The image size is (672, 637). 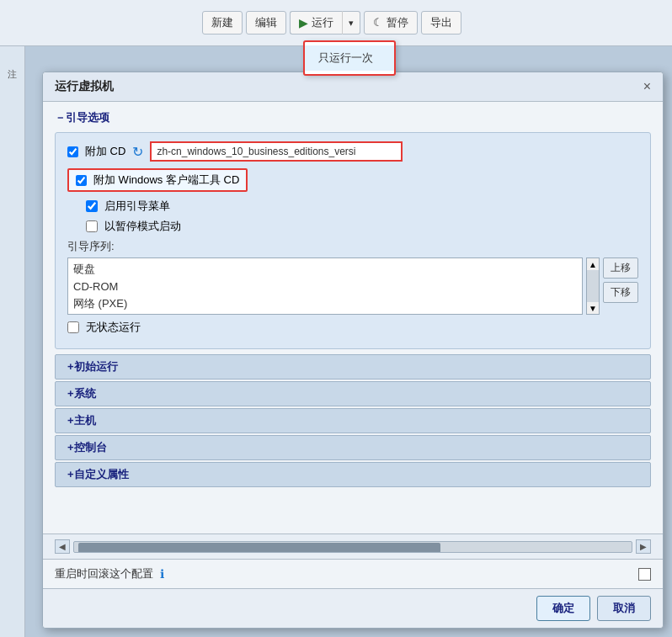 What do you see at coordinates (303, 23) in the screenshot?
I see `play-icon: ▶` at bounding box center [303, 23].